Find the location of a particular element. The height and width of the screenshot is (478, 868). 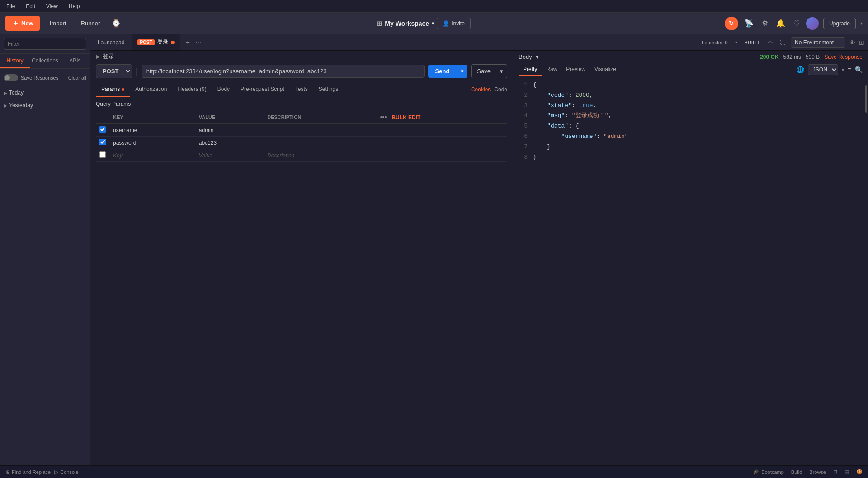

console-button: ▷ Console is located at coordinates (66, 472).